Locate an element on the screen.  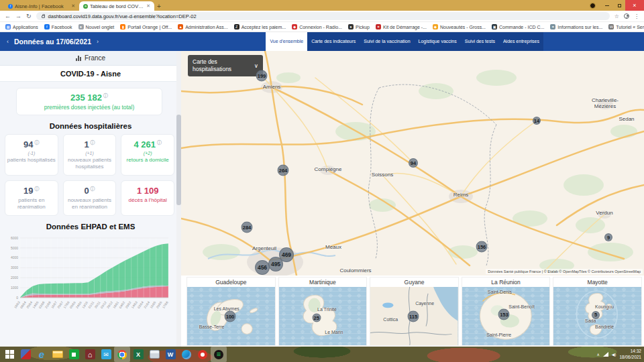
spotify-icon is located at coordinates (219, 354).